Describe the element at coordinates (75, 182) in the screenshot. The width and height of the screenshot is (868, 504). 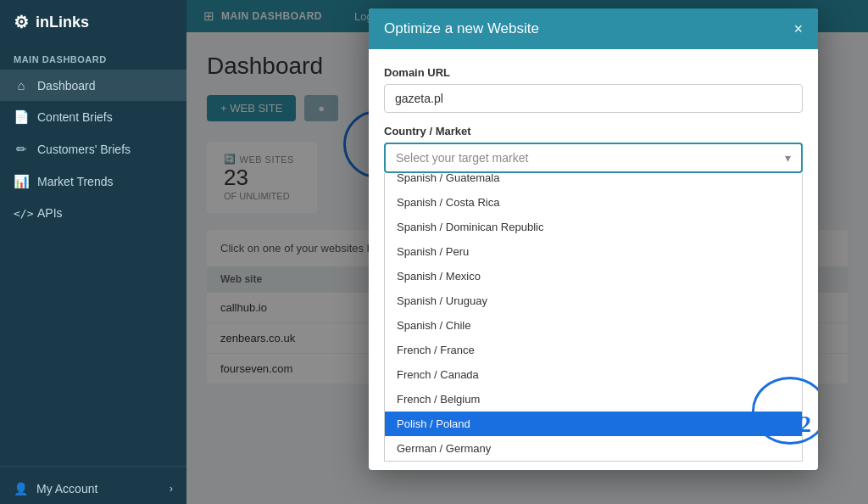
I see `sidebar-item-label: Market Trends` at that location.